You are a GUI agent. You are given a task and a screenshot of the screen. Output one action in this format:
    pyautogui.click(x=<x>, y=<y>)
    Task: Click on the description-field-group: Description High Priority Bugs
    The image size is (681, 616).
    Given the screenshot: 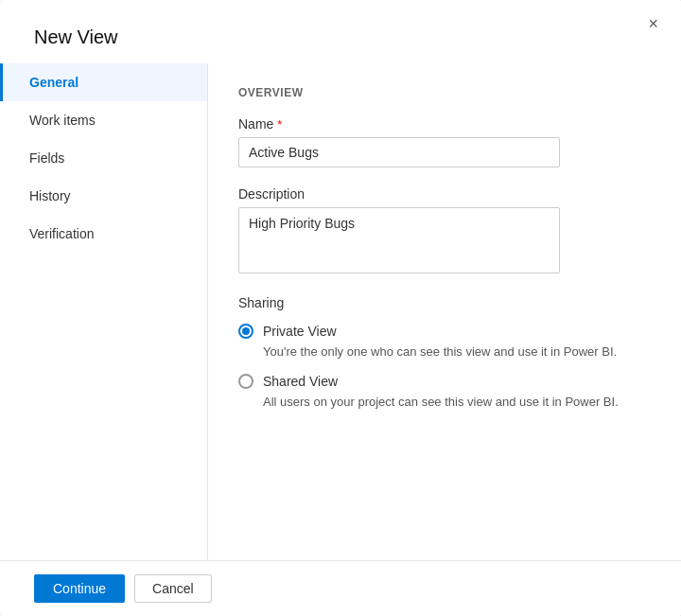 What is the action you would take?
    pyautogui.click(x=441, y=231)
    